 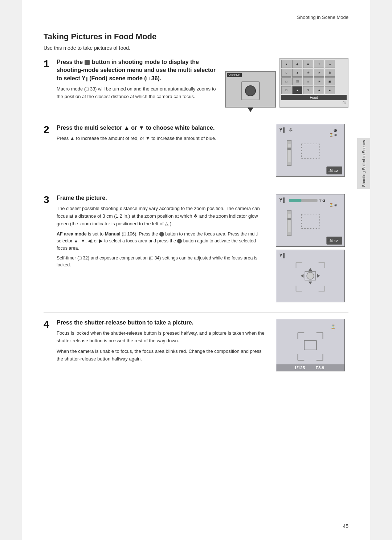 I want to click on step-1-content: Press the button in shooting mode to dis…, so click(x=141, y=79).